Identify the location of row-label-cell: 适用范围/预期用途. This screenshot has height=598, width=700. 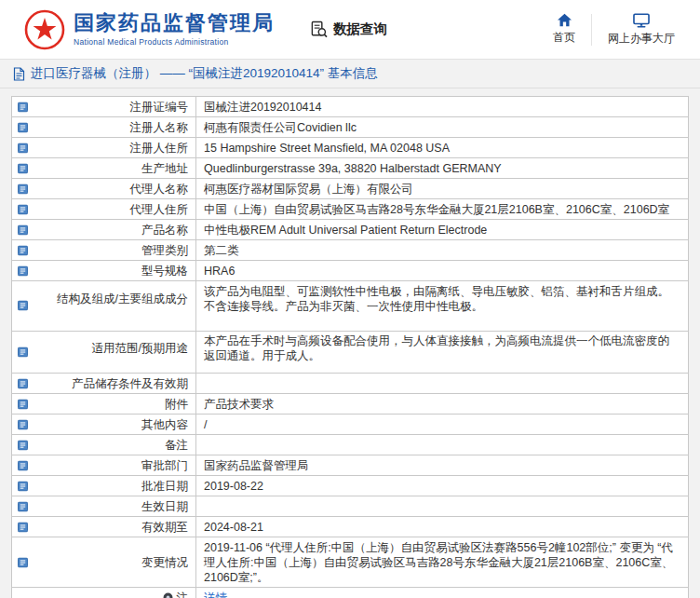
(104, 352).